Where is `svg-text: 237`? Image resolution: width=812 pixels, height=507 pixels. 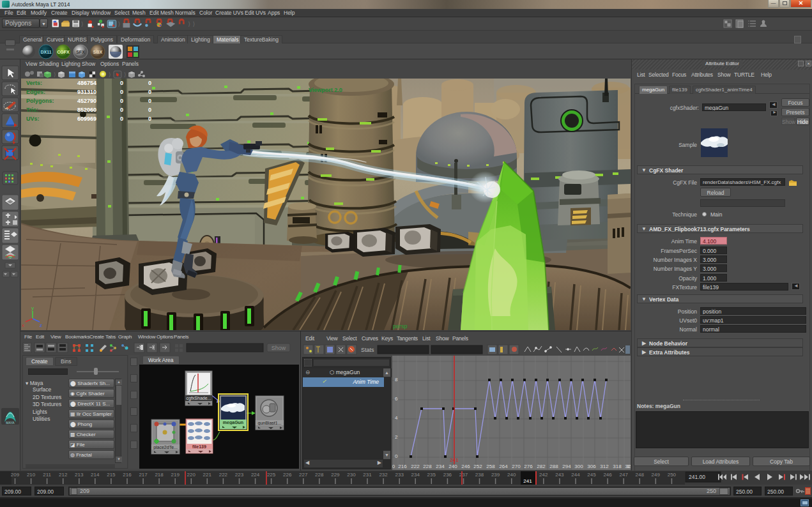
svg-text: 237 is located at coordinates (464, 475).